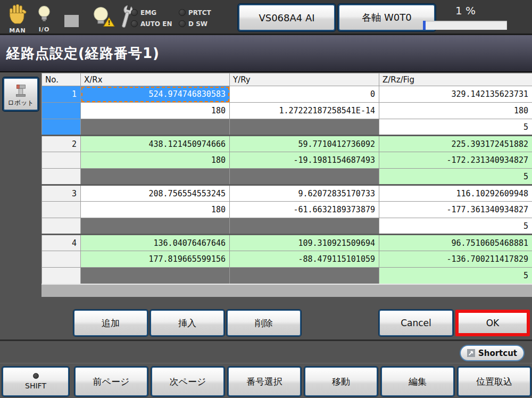  I want to click on table-row: 180-61.6632189373879-177.361340934827, so click(287, 210).